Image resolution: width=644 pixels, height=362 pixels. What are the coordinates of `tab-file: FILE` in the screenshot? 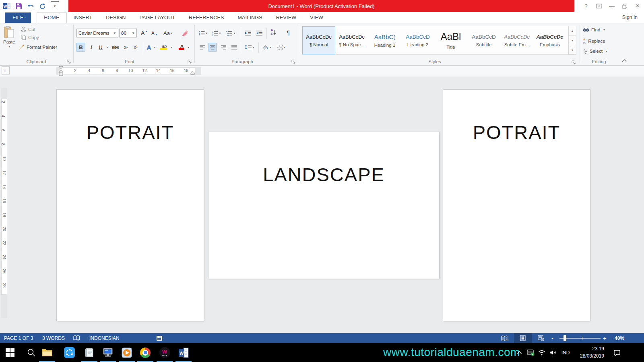 It's located at (18, 18).